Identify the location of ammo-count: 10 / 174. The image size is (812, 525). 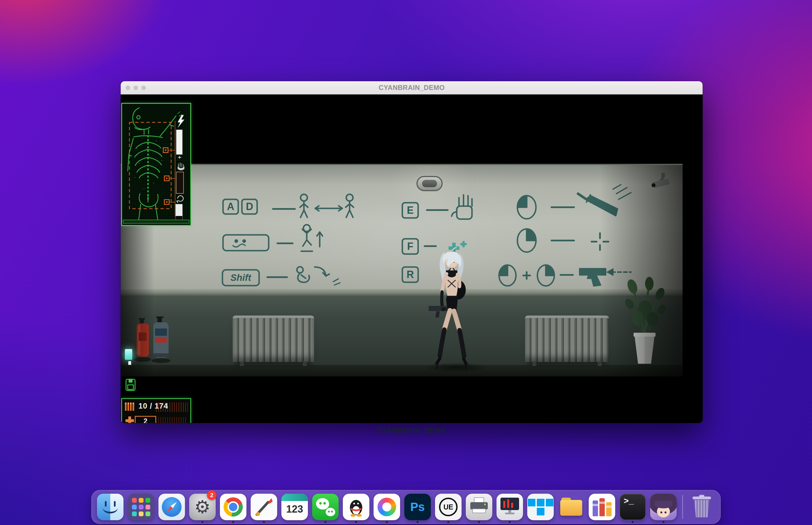
(153, 406).